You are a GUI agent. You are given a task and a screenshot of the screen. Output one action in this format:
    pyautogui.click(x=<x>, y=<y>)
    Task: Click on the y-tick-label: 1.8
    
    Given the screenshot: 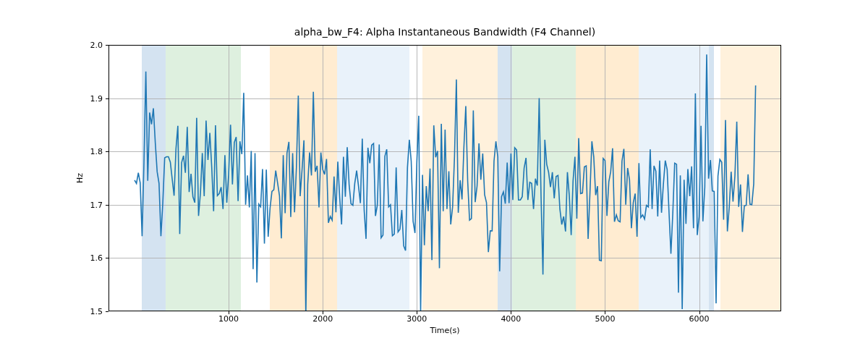 What is the action you would take?
    pyautogui.click(x=97, y=152)
    